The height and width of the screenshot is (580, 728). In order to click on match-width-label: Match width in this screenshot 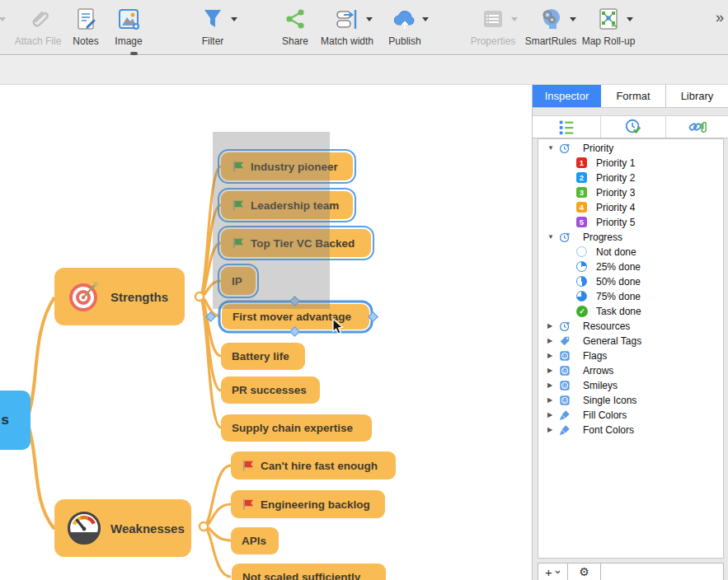, I will do `click(347, 41)`.